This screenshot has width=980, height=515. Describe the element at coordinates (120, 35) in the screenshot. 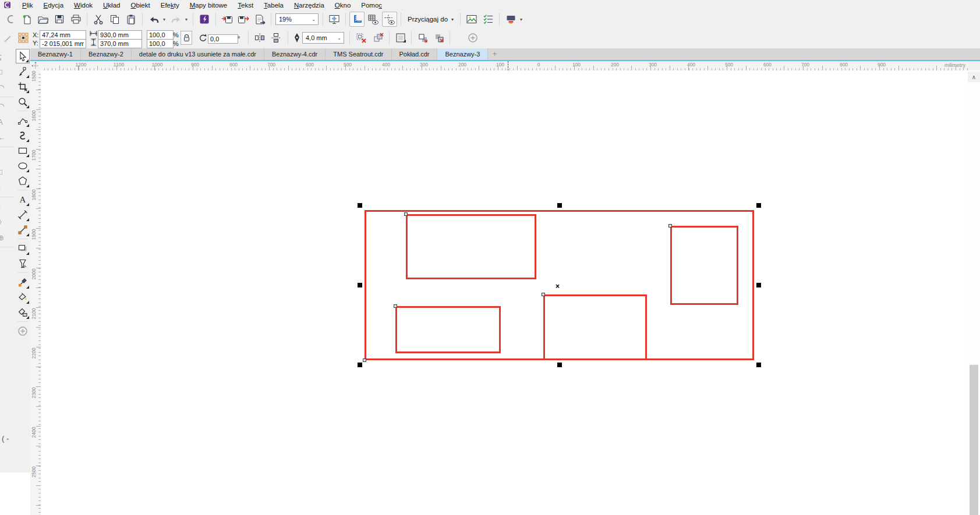

I see `object-width-field` at that location.